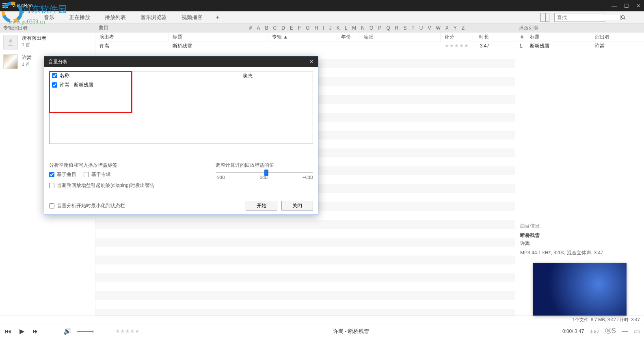 The image size is (644, 348). What do you see at coordinates (317, 28) in the screenshot?
I see `jump-letter: H` at bounding box center [317, 28].